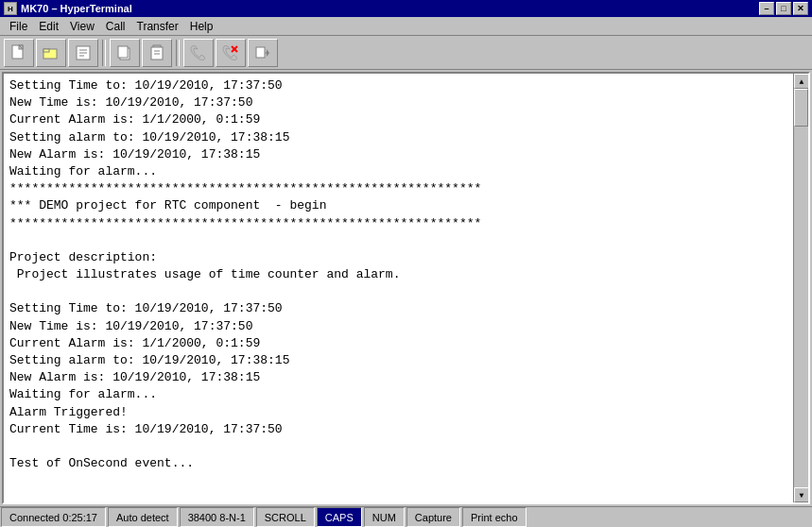 This screenshot has height=527, width=812. I want to click on paste-button, so click(157, 53).